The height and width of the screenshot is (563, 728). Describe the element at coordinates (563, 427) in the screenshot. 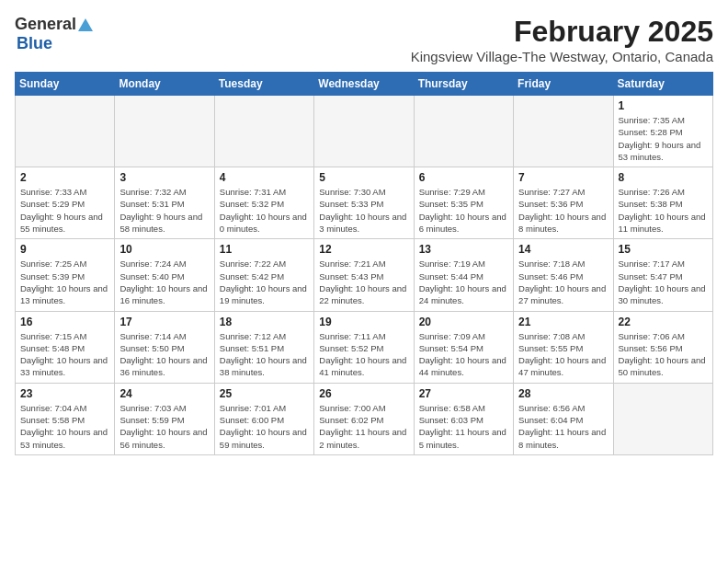

I see `day-info: Sunrise: 6:56 AM Sunset: 6:04 PM Dayligh…` at that location.